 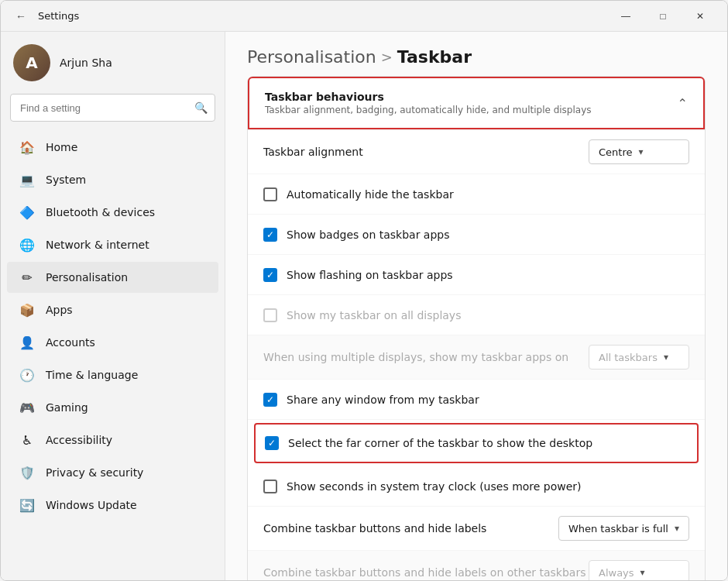 What do you see at coordinates (113, 61) in the screenshot?
I see `user-profile: A Arjun Sha` at bounding box center [113, 61].